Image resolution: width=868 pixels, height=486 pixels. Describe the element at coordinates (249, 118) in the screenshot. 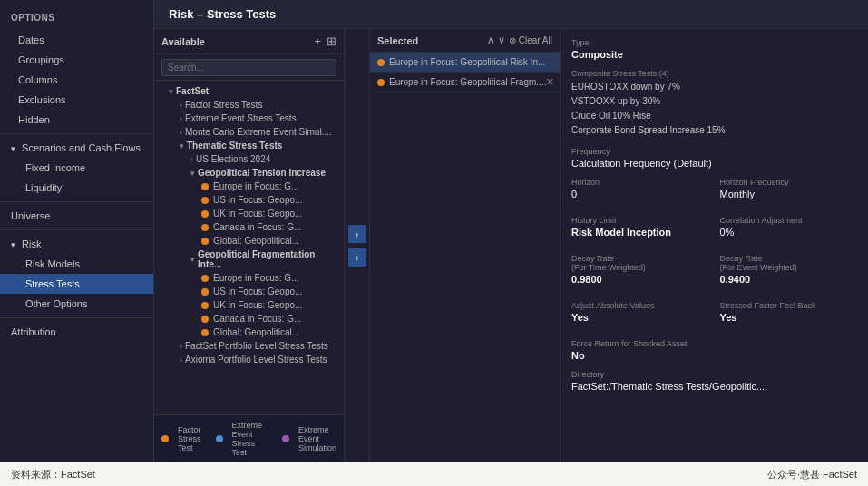

I see `tree-extreme-event: › Extreme Event Stress Tests` at that location.